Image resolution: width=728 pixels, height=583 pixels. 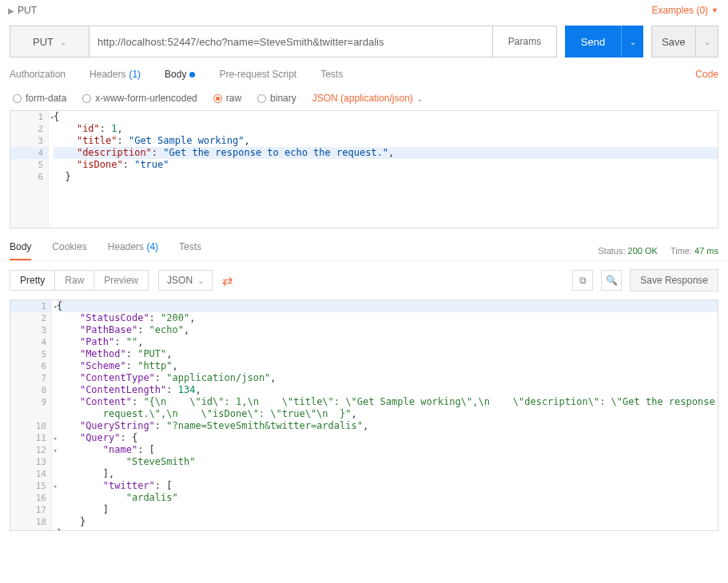 I want to click on tab-label: Raw, so click(x=74, y=280).